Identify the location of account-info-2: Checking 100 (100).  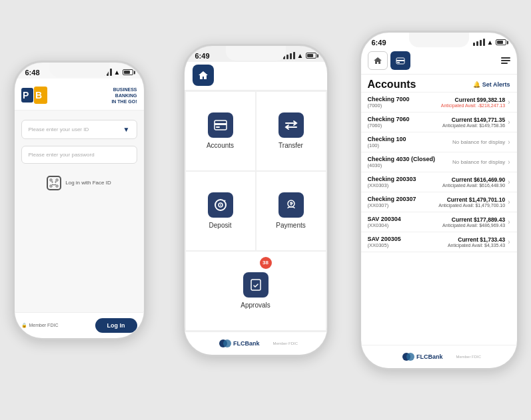
(402, 142).